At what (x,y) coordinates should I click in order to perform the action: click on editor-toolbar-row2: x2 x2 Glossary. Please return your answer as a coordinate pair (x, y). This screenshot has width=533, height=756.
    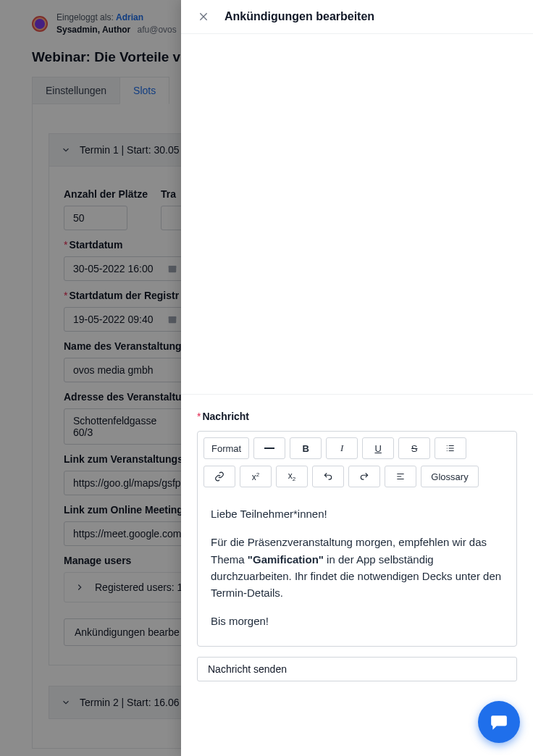
    Looking at the image, I should click on (357, 479).